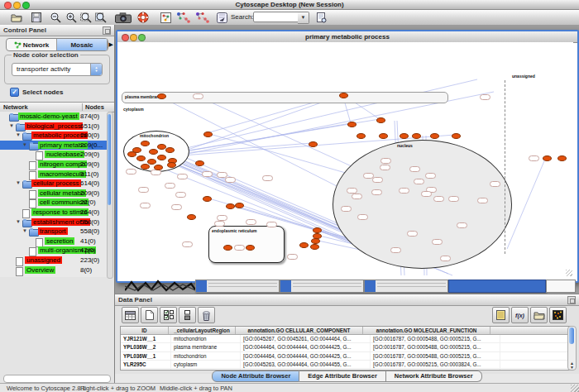 Image resolution: width=579 pixels, height=392 pixels. Describe the element at coordinates (322, 17) in the screenshot. I see `search-option-icon` at that location.